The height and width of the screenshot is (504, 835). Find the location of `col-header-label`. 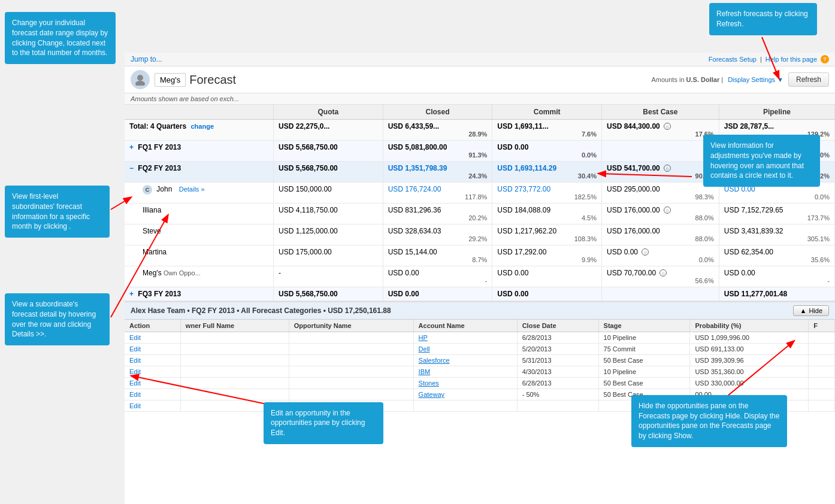

col-header-label is located at coordinates (199, 113).